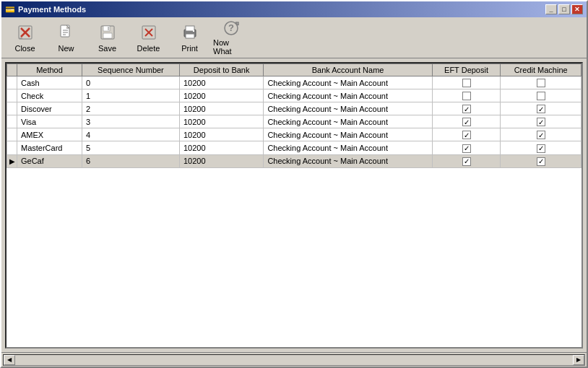  What do you see at coordinates (295, 161) in the screenshot?
I see `table-row: ▶GeCaf610200Checking Account ~ Main Acco…` at bounding box center [295, 161].